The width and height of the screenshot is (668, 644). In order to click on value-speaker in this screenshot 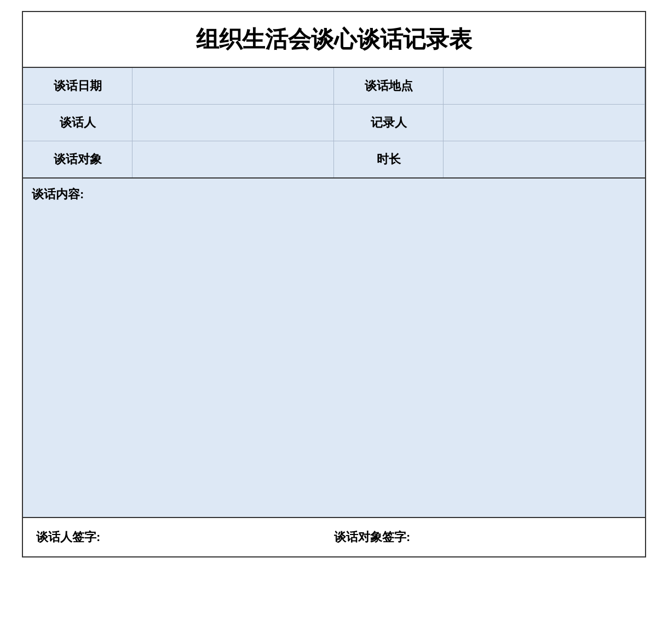, I will do `click(233, 123)`.